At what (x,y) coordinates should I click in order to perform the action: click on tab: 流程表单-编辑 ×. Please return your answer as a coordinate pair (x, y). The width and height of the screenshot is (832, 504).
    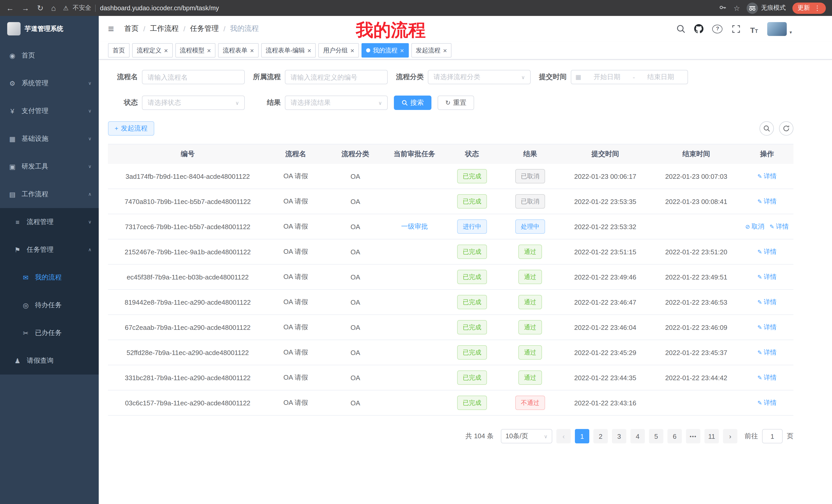
    Looking at the image, I should click on (289, 51).